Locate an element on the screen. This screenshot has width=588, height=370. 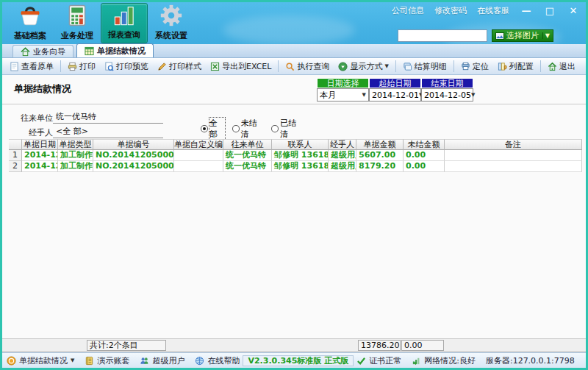
column-header: 未结金额 is located at coordinates (424, 144).